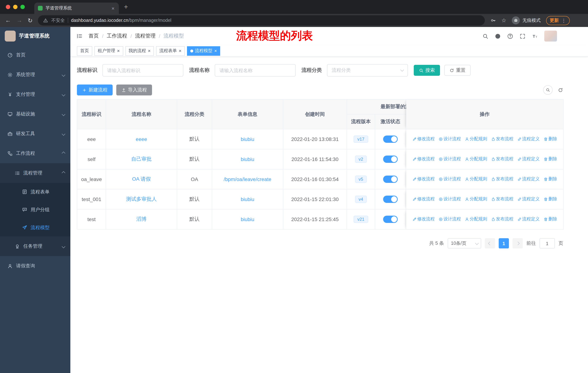 Image resolution: width=588 pixels, height=373 pixels. Describe the element at coordinates (504, 243) in the screenshot. I see `page-number-button: 1` at that location.